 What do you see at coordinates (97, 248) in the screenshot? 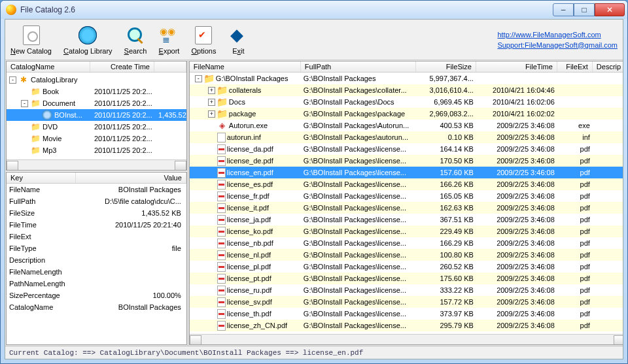
I see `property-row: FileTypefile` at bounding box center [97, 248].